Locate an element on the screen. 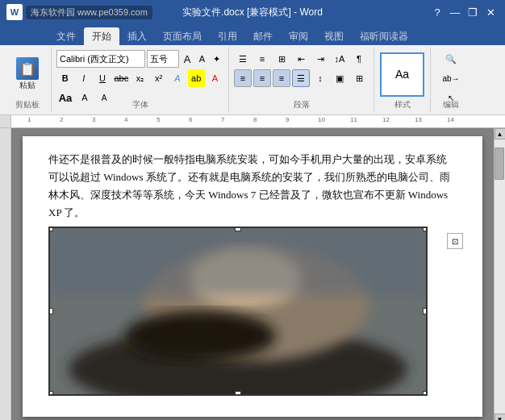 The image size is (505, 420). font-name-input is located at coordinates (101, 59).